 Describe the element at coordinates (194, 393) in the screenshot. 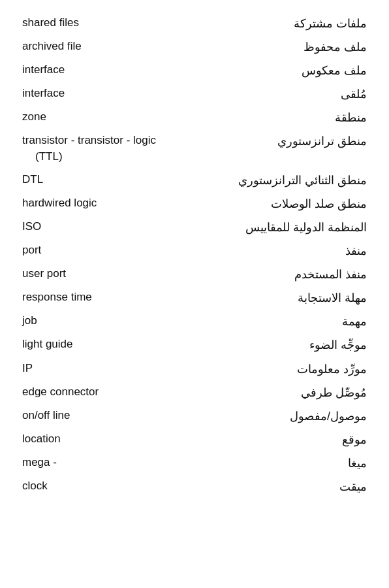

I see `list-item: edge connectorمُوصِّل طرفي` at that location.